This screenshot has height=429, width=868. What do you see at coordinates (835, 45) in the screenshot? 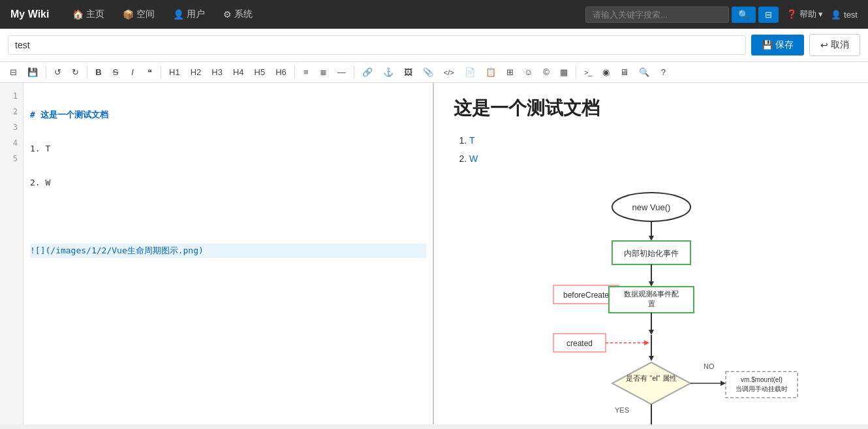
I see `cancel-button: ↩ 取消` at bounding box center [835, 45].